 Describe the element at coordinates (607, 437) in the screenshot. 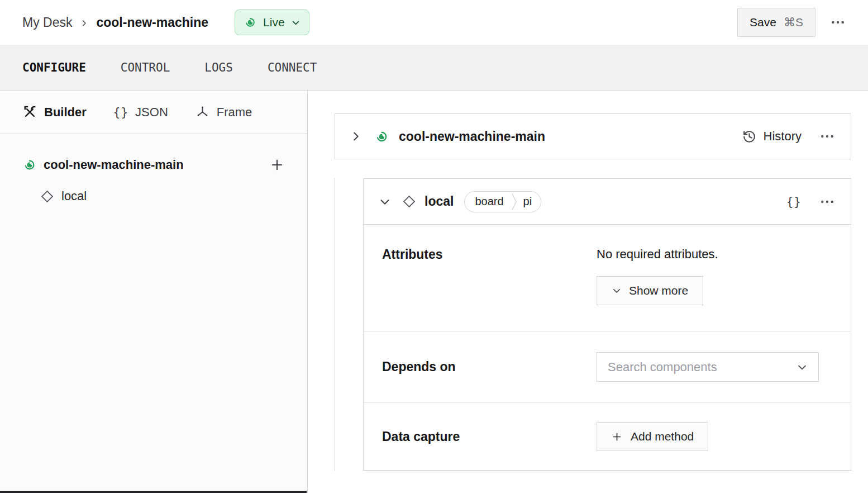

I see `data-capture-section: Data capture Add method` at that location.